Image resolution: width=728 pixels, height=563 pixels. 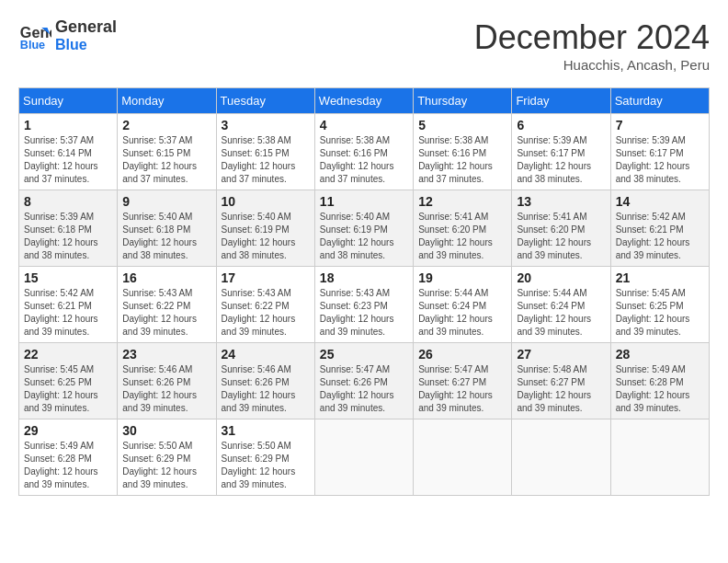 I want to click on calendar-header-row: Sunday Monday Tuesday Wednesday Thursday…, so click(x=364, y=101).